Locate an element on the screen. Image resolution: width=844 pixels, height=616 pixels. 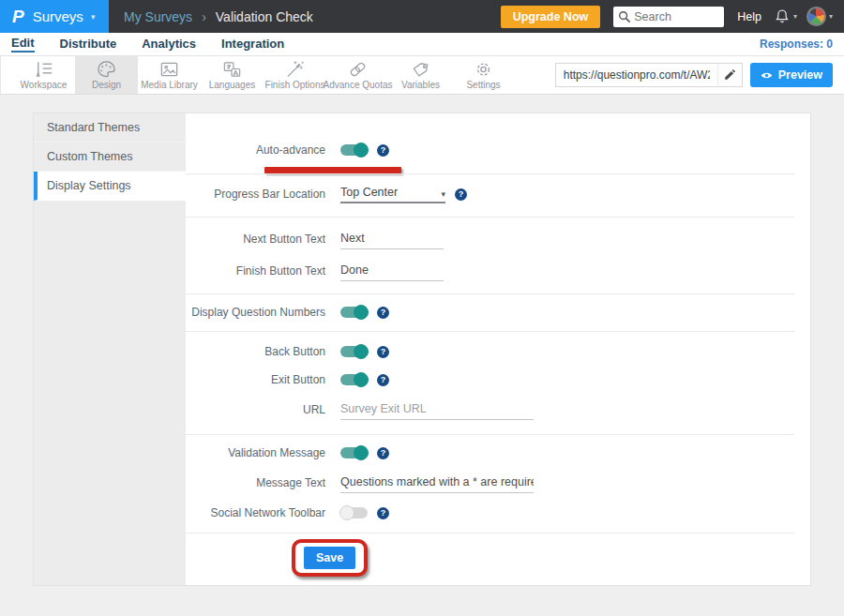
progress-bar-location-select: Top Center ▾ is located at coordinates (393, 195).